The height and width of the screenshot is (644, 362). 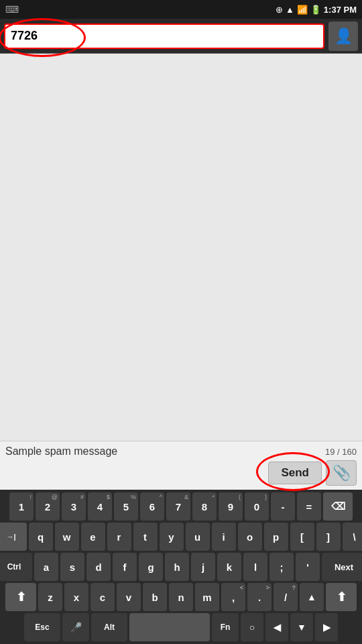 What do you see at coordinates (203, 567) in the screenshot?
I see `key-j: j` at bounding box center [203, 567].